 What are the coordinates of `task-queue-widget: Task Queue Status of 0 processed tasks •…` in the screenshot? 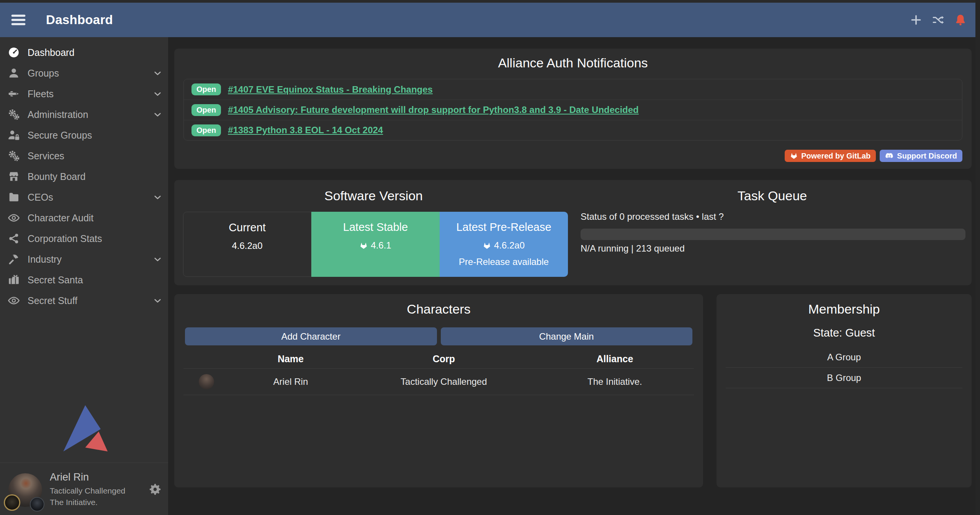 It's located at (772, 233).